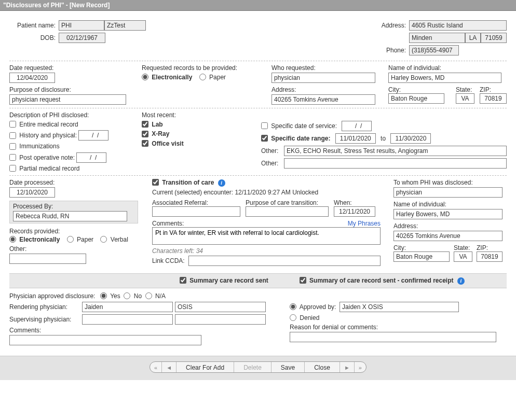  What do you see at coordinates (266, 236) in the screenshot?
I see `comments-field` at bounding box center [266, 236].